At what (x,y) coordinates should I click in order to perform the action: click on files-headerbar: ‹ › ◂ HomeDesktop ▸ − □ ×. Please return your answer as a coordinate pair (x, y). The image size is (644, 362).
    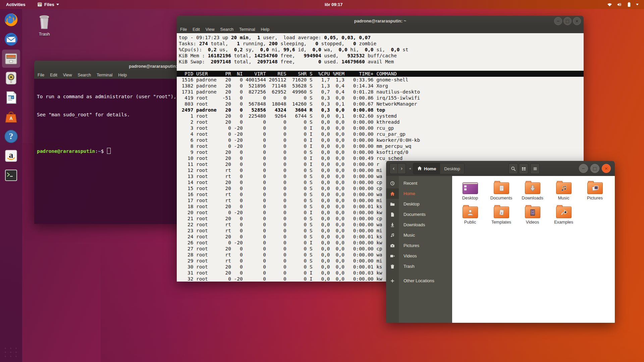
    Looking at the image, I should click on (500, 169).